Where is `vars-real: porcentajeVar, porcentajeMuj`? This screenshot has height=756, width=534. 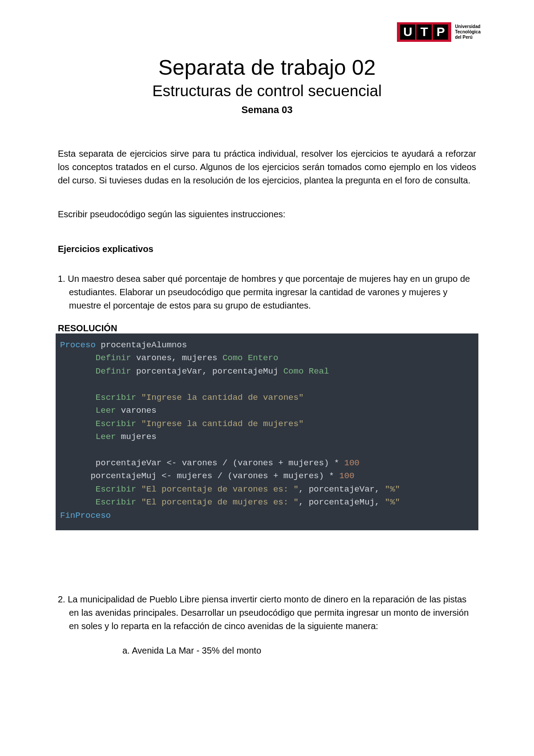
vars-real: porcentajeVar, porcentajeMuj is located at coordinates (207, 371).